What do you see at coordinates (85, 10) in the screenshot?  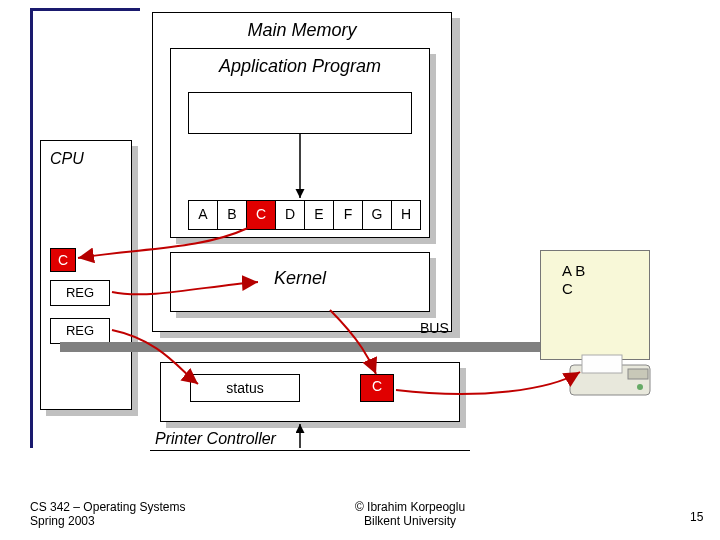 I see `frame-top` at bounding box center [85, 10].